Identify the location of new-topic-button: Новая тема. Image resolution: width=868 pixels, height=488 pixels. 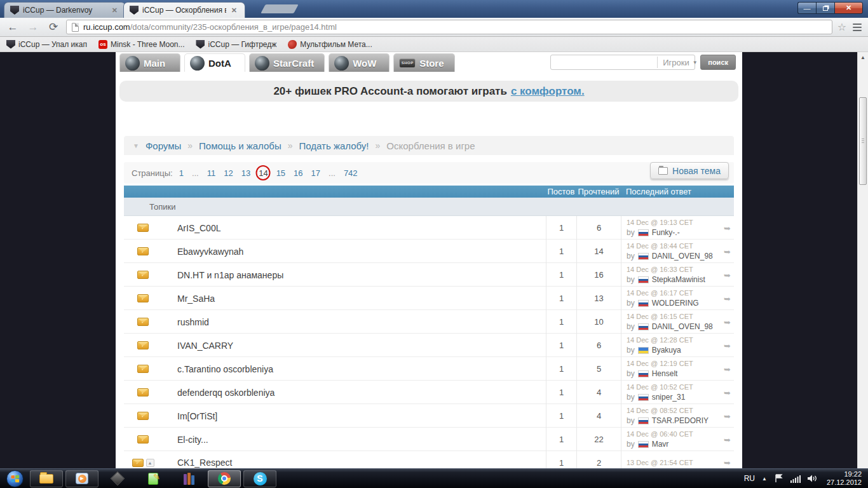
(689, 170).